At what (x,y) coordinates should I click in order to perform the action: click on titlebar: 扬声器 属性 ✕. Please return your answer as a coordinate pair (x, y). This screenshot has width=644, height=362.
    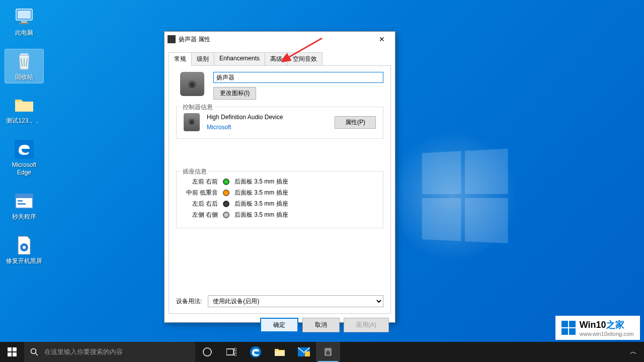
    Looking at the image, I should click on (280, 39).